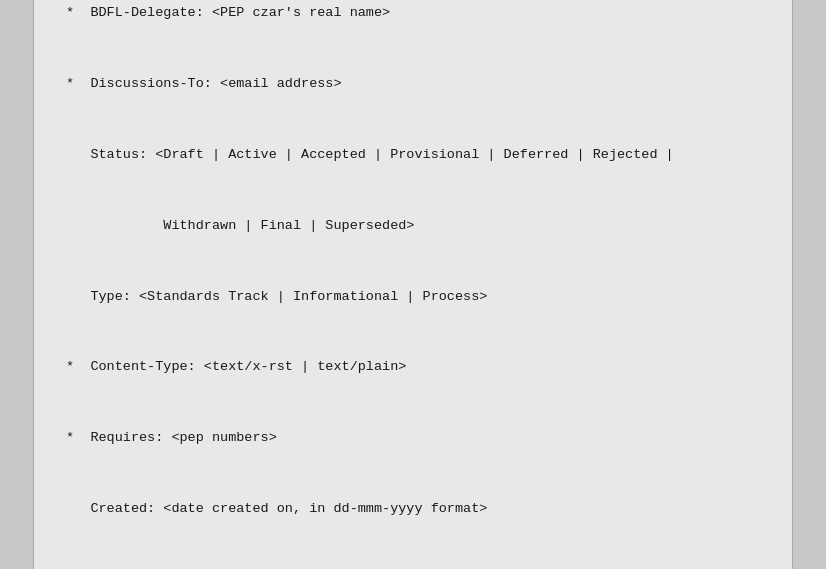 The image size is (826, 569). I want to click on code-line-5: * BDFL-Delegate: <PEP czar's real name>, so click(413, 13).